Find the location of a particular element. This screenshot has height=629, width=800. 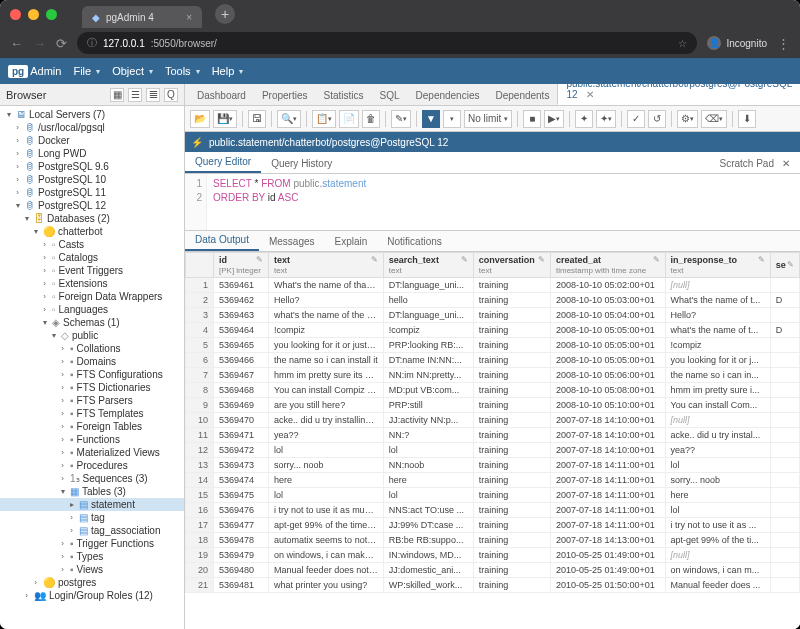

tree-item: ›▫Extensions is located at coordinates (92, 284).